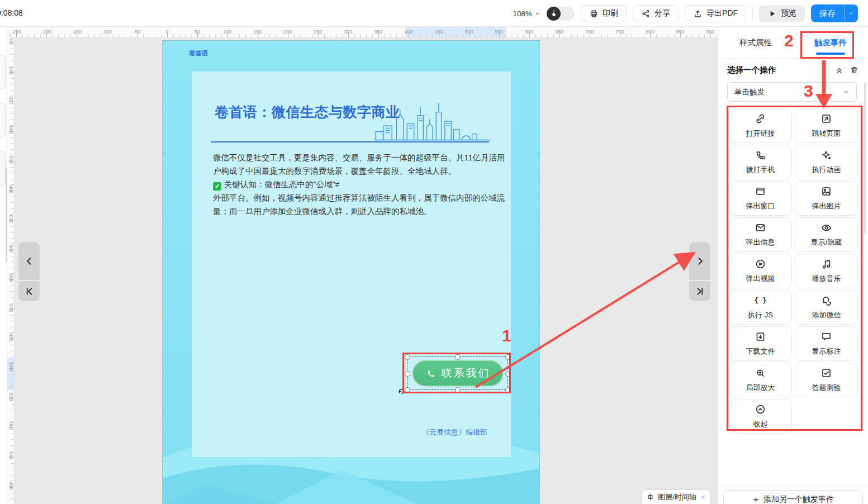 This screenshot has width=868, height=504. Describe the element at coordinates (362, 32) in the screenshot. I see `horizontal-ruler: -250-200-150-100-50050100150200250300350…` at that location.